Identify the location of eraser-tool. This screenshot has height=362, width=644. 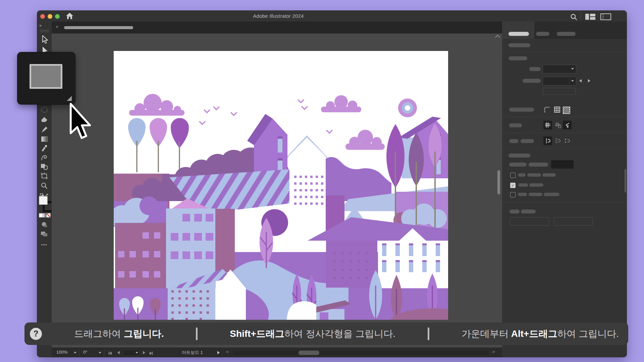
(44, 120).